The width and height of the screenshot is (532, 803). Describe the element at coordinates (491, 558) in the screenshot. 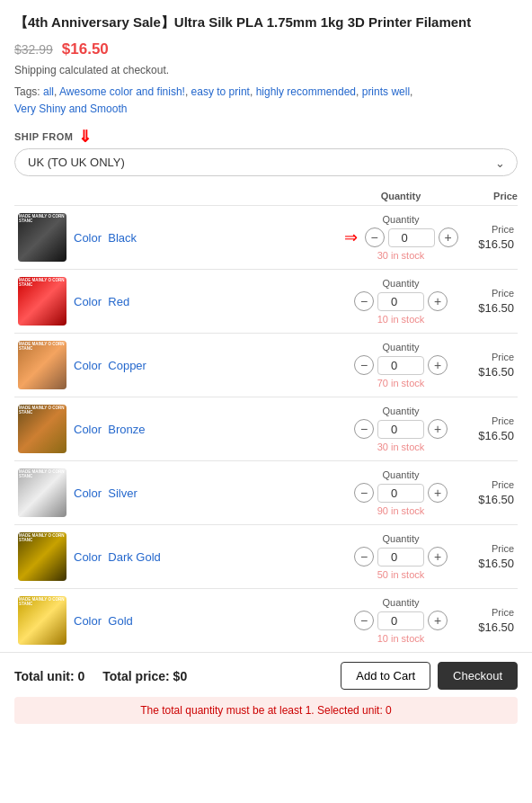

I see `price-cell-6: Price $16.50` at that location.